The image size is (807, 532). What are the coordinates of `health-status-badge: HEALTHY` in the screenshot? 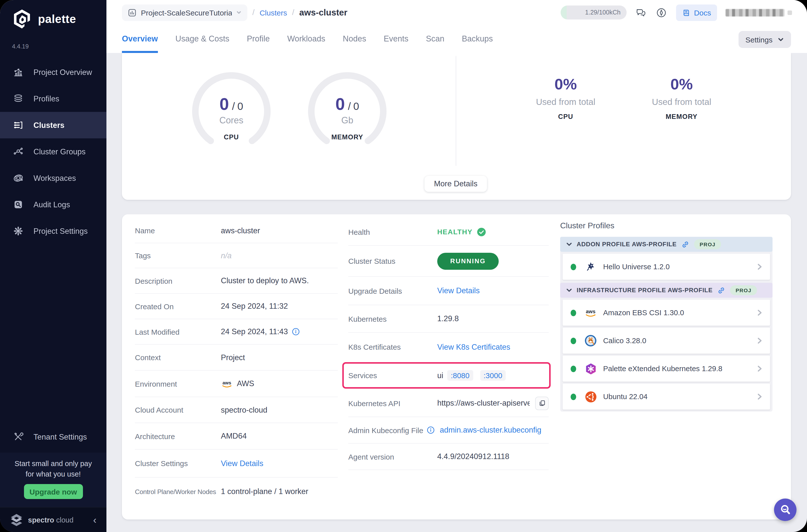 It's located at (455, 232).